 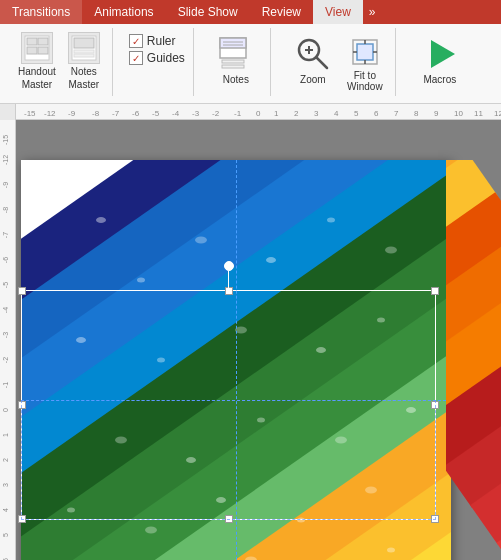 I want to click on fit-to-window-button: Fit to Window, so click(x=365, y=63).